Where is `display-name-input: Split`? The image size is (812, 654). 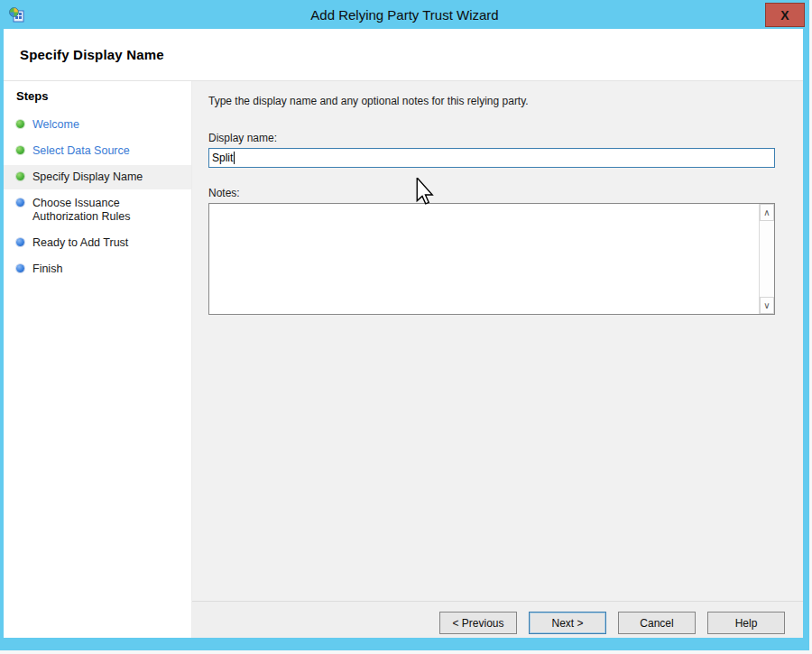
display-name-input: Split is located at coordinates (492, 158).